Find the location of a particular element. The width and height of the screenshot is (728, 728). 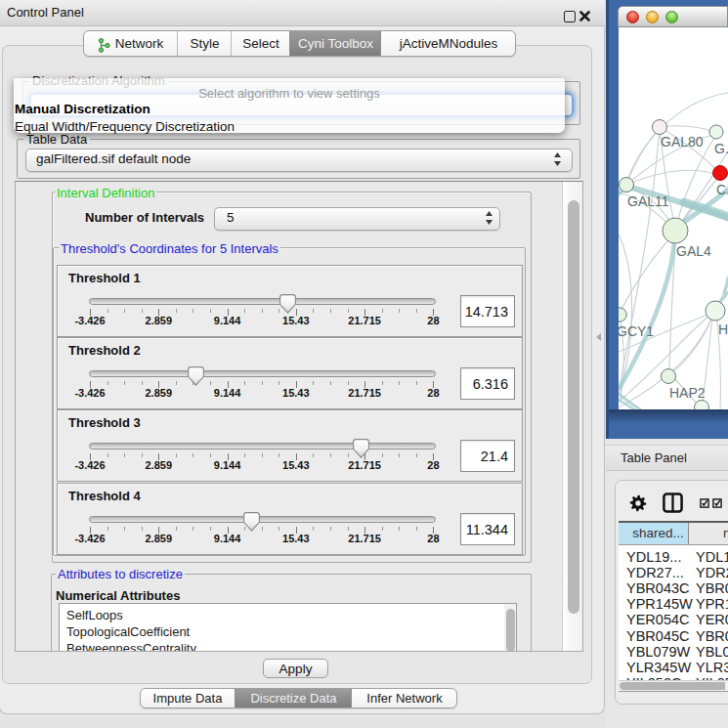

svg-text: HAP2 is located at coordinates (688, 393).